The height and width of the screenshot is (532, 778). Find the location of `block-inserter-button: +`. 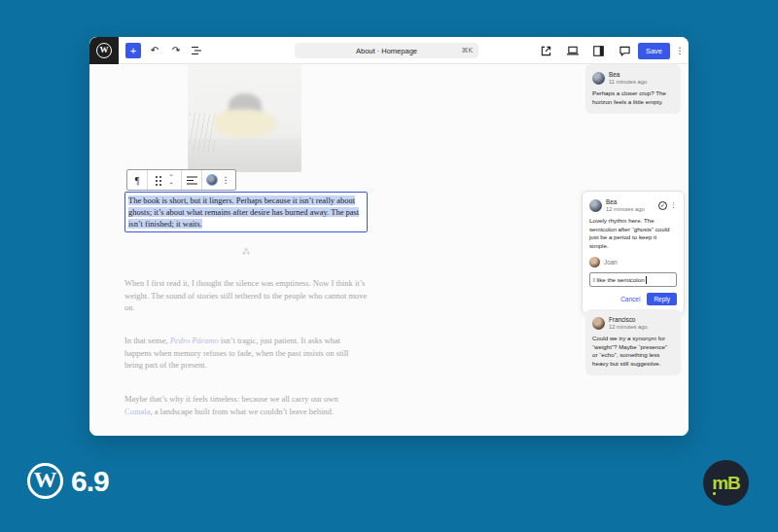

block-inserter-button: + is located at coordinates (133, 51).